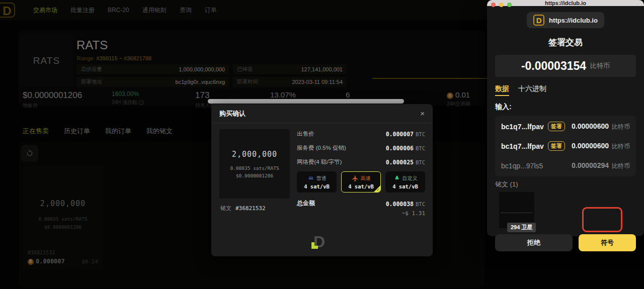 The image size is (644, 289). I want to click on inscription-thumbnail: 294 卫星, so click(517, 210).